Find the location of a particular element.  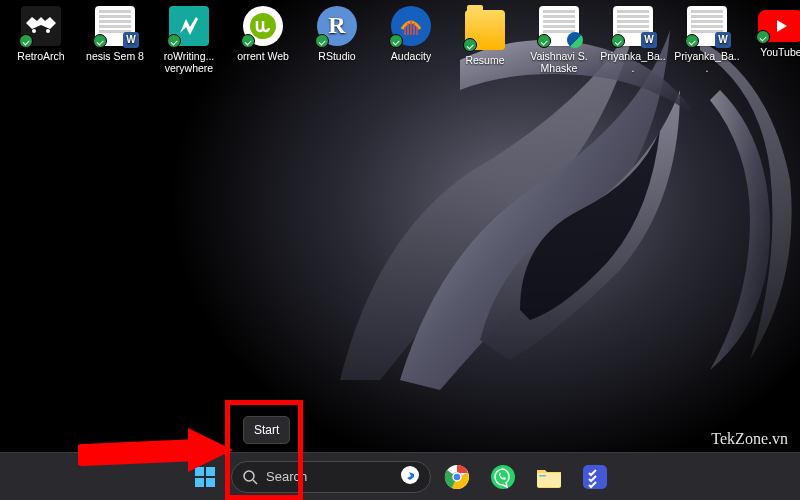

windows-logo-icon is located at coordinates (205, 477).